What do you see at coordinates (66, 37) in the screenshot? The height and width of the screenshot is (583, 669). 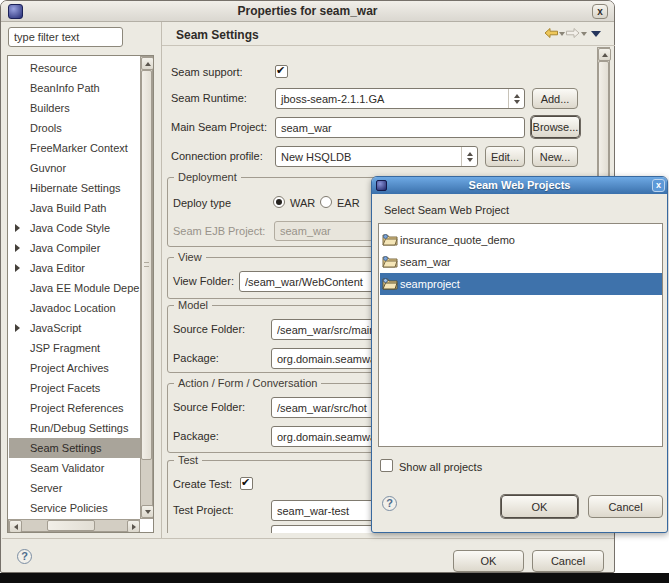 I see `filter-input` at bounding box center [66, 37].